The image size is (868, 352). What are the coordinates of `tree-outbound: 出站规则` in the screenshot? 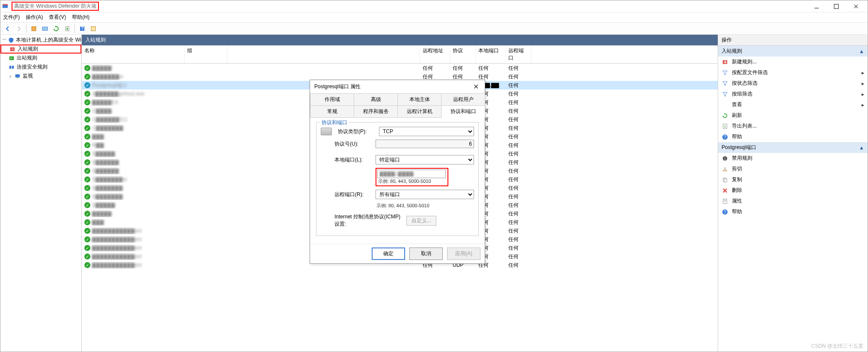 It's located at (41, 58).